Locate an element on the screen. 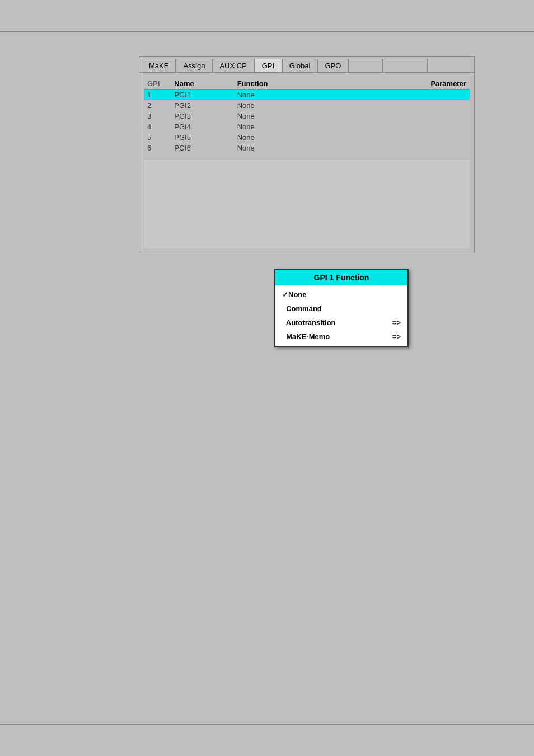 The height and width of the screenshot is (756, 534). tab-empty2 is located at coordinates (405, 65).